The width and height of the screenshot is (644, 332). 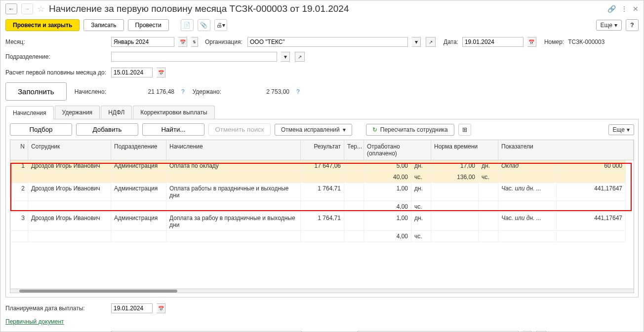 What do you see at coordinates (322, 166) in the screenshot?
I see `table-row: 1 Дроздов Игорь Иванович Администрация О…` at bounding box center [322, 166].